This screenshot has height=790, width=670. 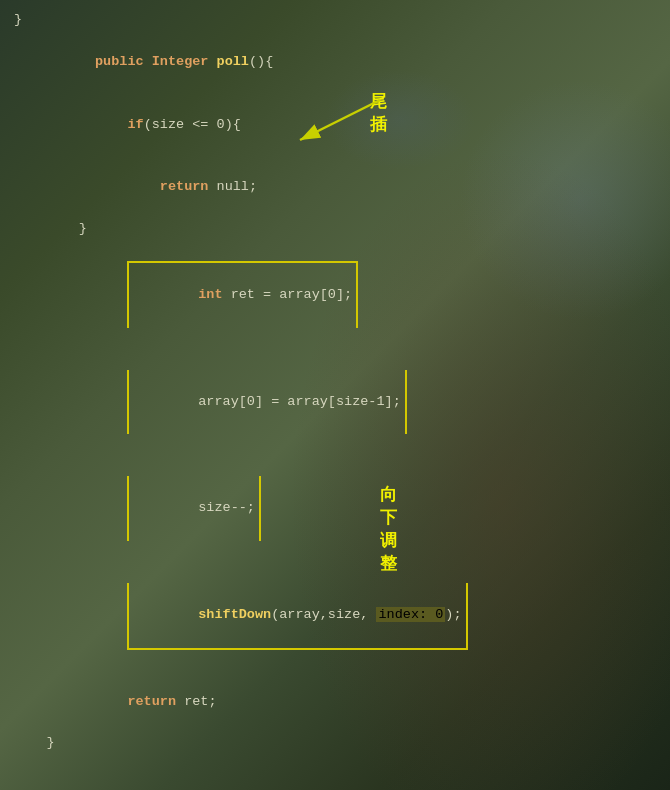 What do you see at coordinates (335, 230) in the screenshot?
I see `code-line-5: }` at bounding box center [335, 230].